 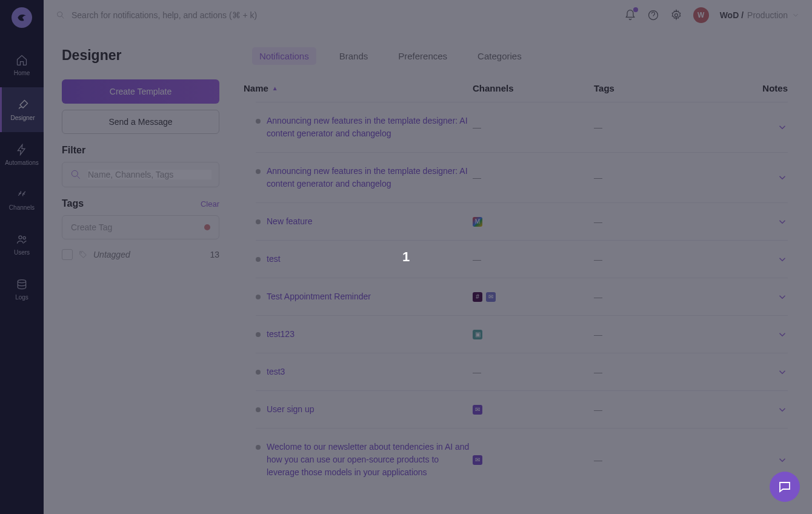 I want to click on table-row: Weclome to our newsletter about tendenci…, so click(x=522, y=459).